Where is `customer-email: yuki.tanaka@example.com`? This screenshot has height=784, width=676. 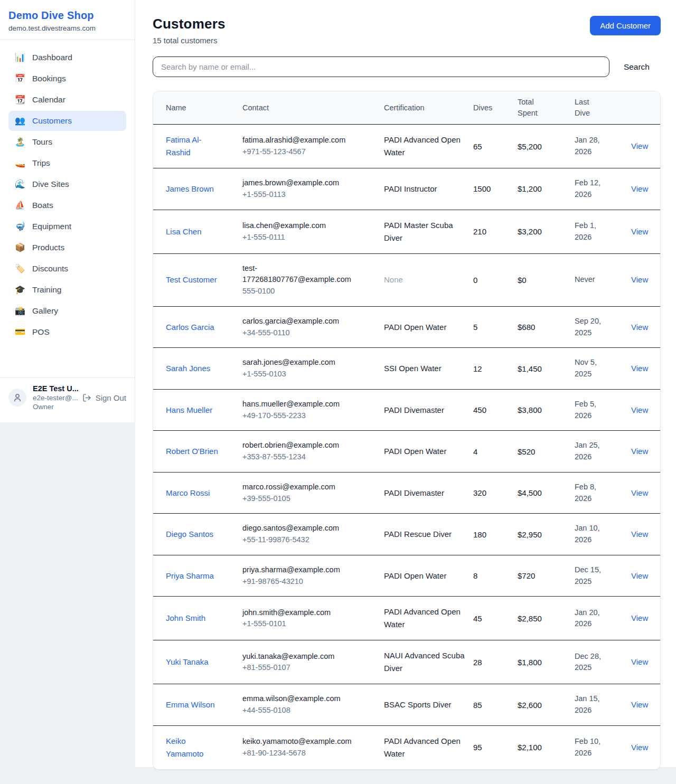 customer-email: yuki.tanaka@example.com is located at coordinates (301, 657).